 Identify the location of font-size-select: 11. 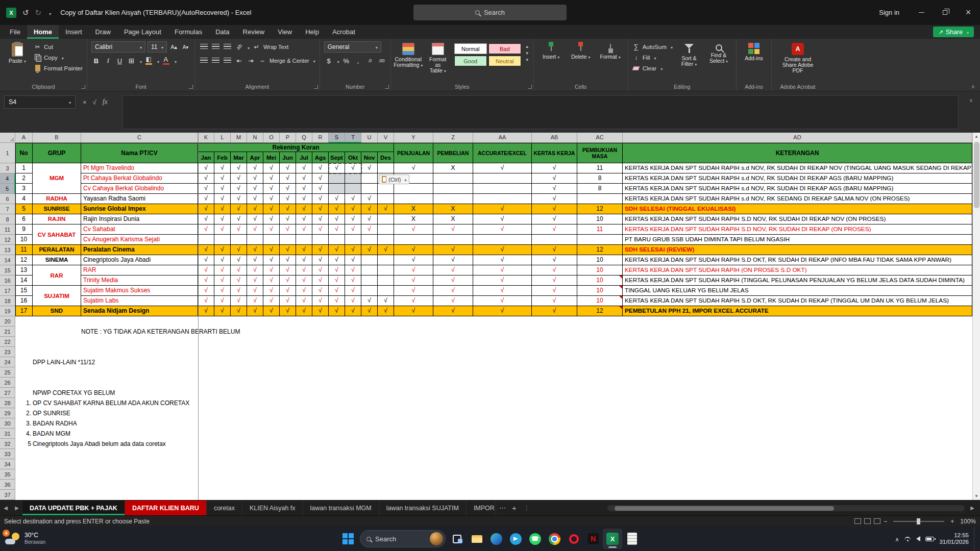
(157, 47).